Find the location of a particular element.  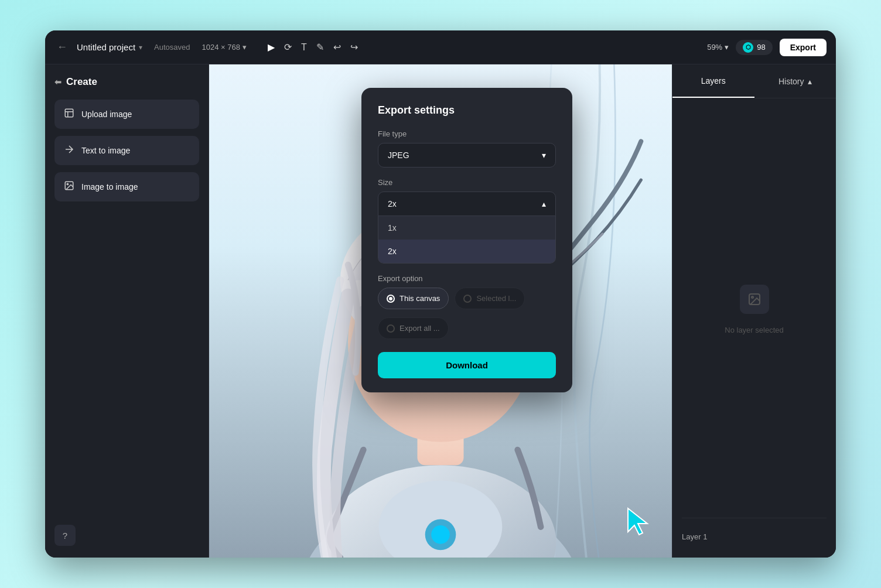

layer-1-label: Layer 1 is located at coordinates (695, 536).